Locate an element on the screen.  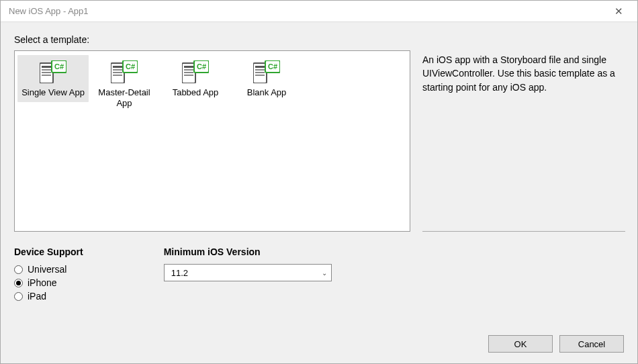
device-support-options: UniversaliPhoneiPad is located at coordinates (48, 283).